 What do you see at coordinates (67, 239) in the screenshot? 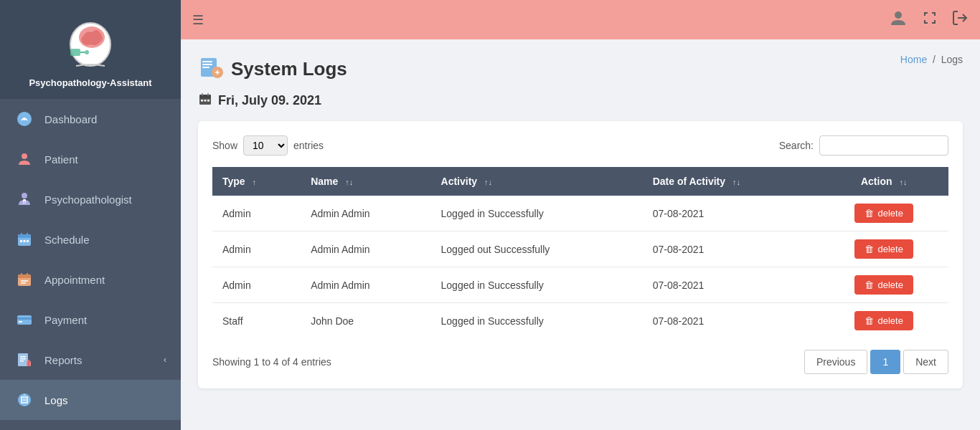
I see `schedule-label: Schedule` at bounding box center [67, 239].